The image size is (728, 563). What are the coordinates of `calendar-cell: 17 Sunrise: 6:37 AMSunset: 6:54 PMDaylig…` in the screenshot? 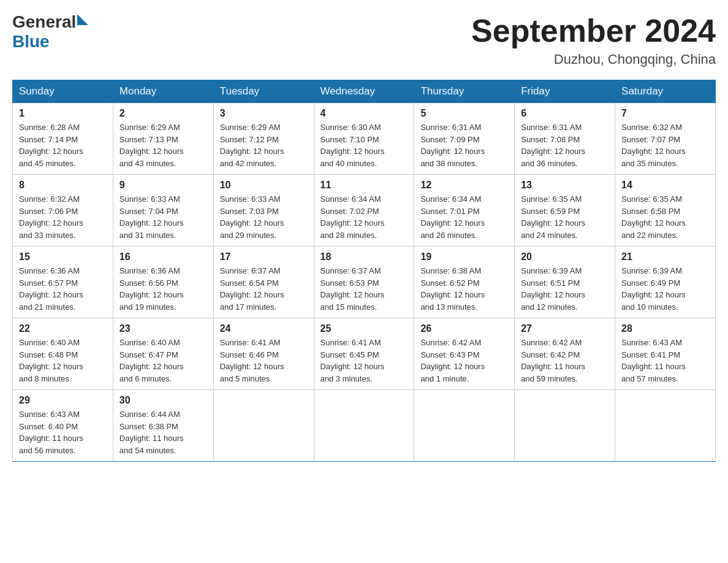 It's located at (264, 282).